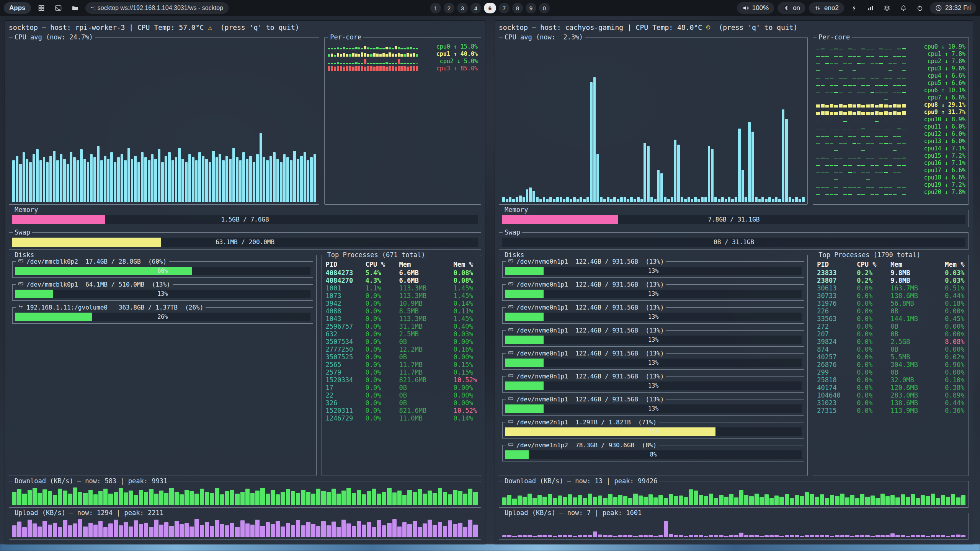 The width and height of the screenshot is (980, 551). I want to click on core-row-cpu1: cpu1 ↑ 7.8%, so click(891, 54).